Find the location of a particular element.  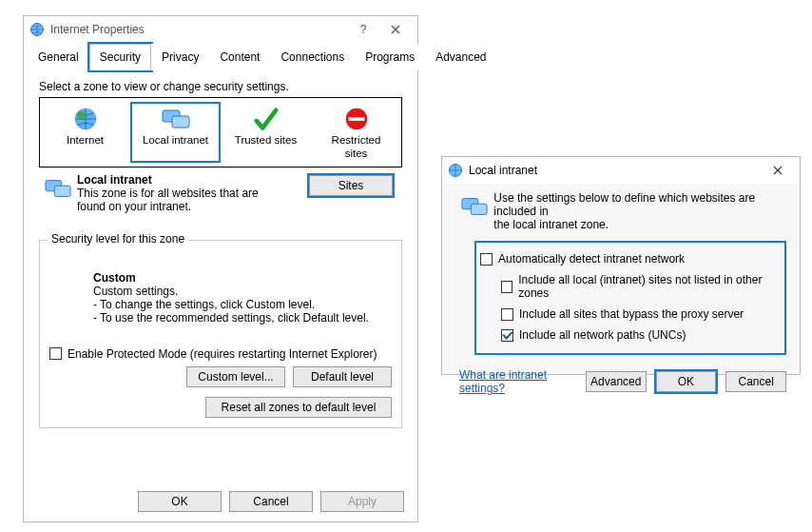

custom-title: Custom is located at coordinates (242, 278).